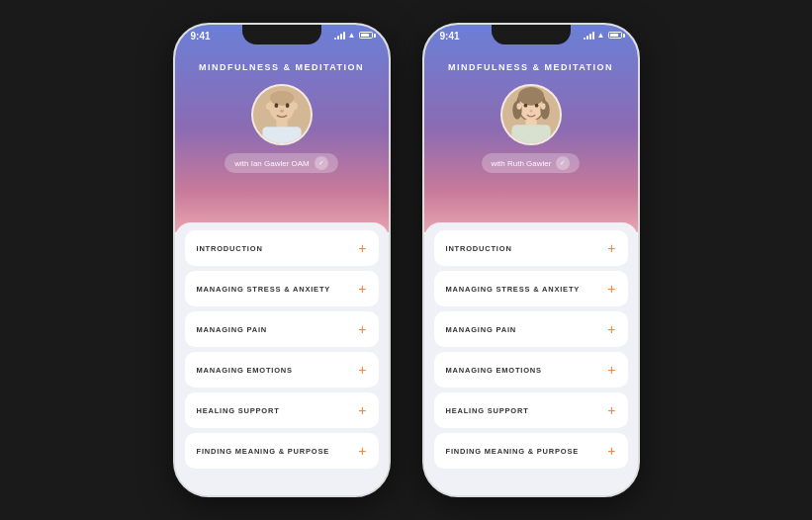 This screenshot has height=520, width=812. What do you see at coordinates (563, 163) in the screenshot?
I see `check-icon-2: ✓` at bounding box center [563, 163].